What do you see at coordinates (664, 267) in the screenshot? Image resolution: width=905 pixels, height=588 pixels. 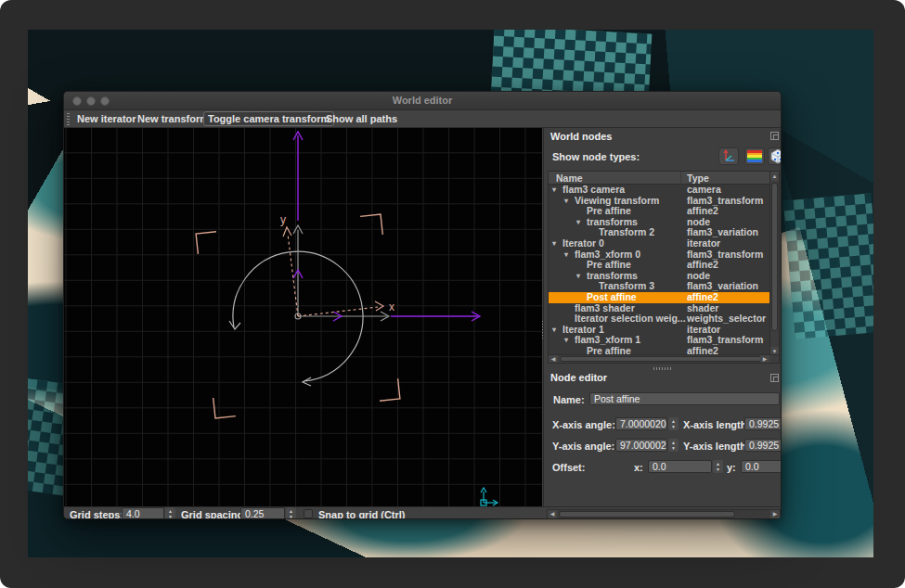 I see `node-tree: Name Type ▾flam3 cameracamera▾Viewing tr…` at bounding box center [664, 267].